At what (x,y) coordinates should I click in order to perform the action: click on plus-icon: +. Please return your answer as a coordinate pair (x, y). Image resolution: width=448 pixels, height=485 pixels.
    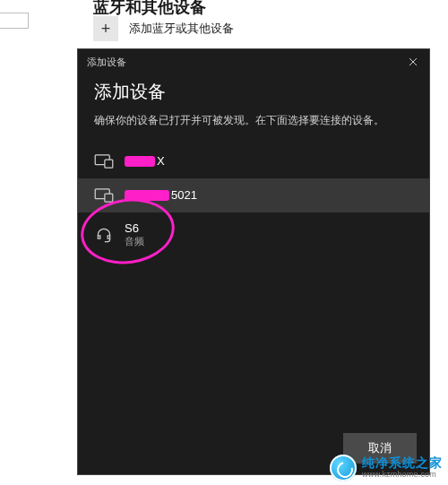
    Looking at the image, I should click on (106, 29).